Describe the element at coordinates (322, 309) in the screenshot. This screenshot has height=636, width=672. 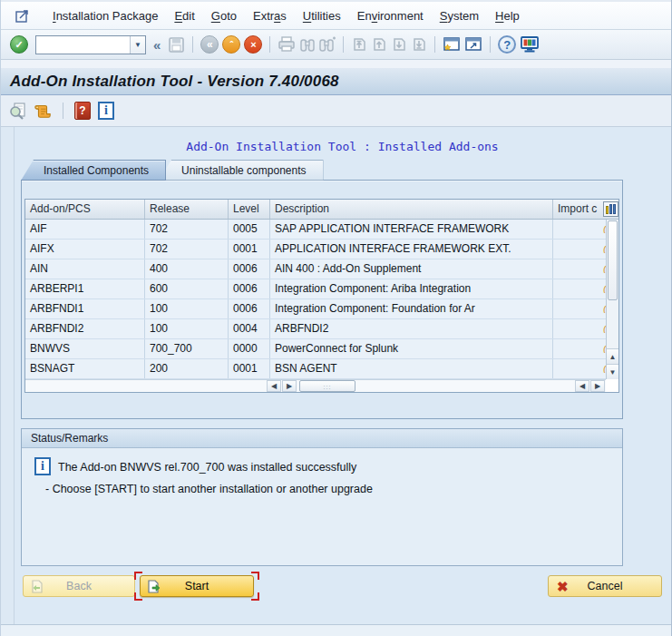
I see `table-row: ARBFNDI11000006Integration Component: Fo…` at that location.